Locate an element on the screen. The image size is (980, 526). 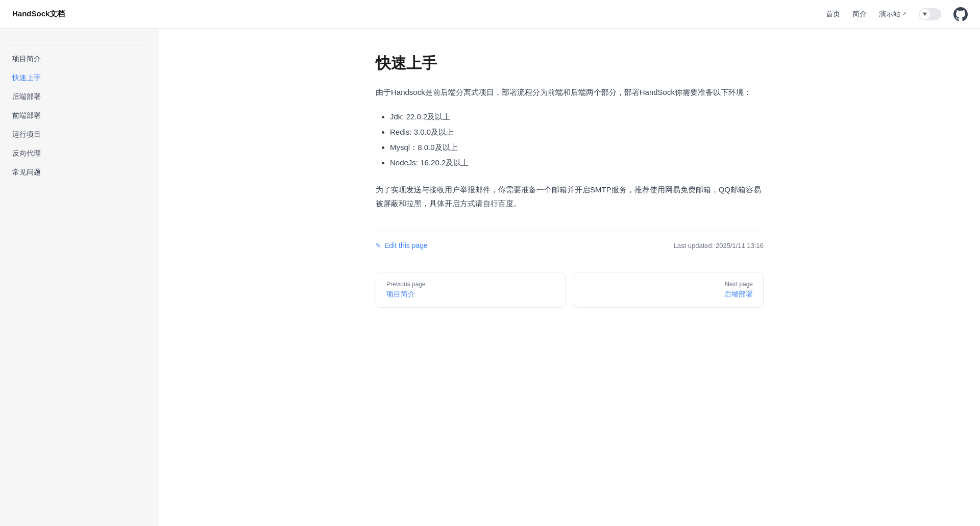
theme-toggle-knob: ☀ is located at coordinates (925, 14).